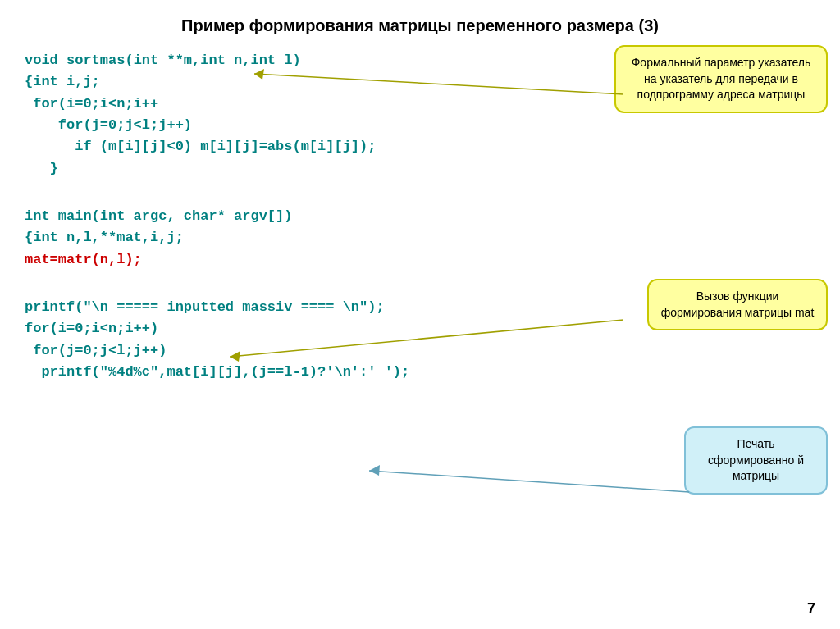  What do you see at coordinates (811, 608) in the screenshot?
I see `page-number: 7` at bounding box center [811, 608].